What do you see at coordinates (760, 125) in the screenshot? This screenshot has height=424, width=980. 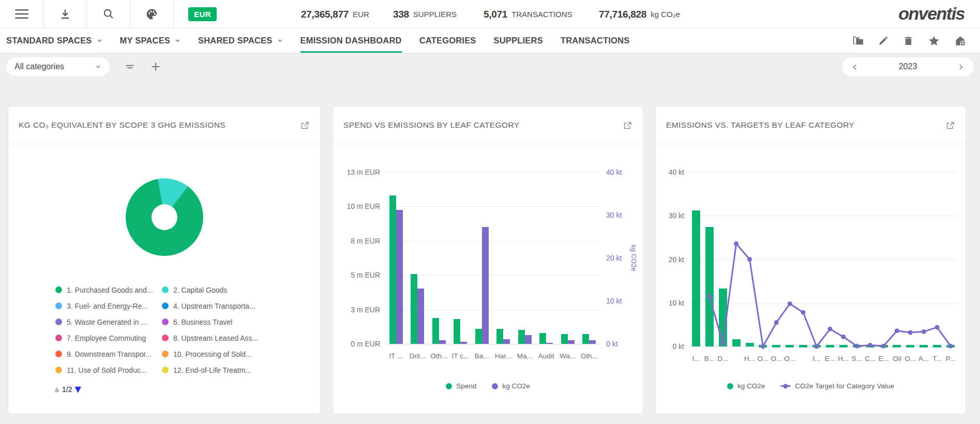 I see `card-title: EMISSIONS VS. TARGETS BY LEAF CATEGORY` at bounding box center [760, 125].